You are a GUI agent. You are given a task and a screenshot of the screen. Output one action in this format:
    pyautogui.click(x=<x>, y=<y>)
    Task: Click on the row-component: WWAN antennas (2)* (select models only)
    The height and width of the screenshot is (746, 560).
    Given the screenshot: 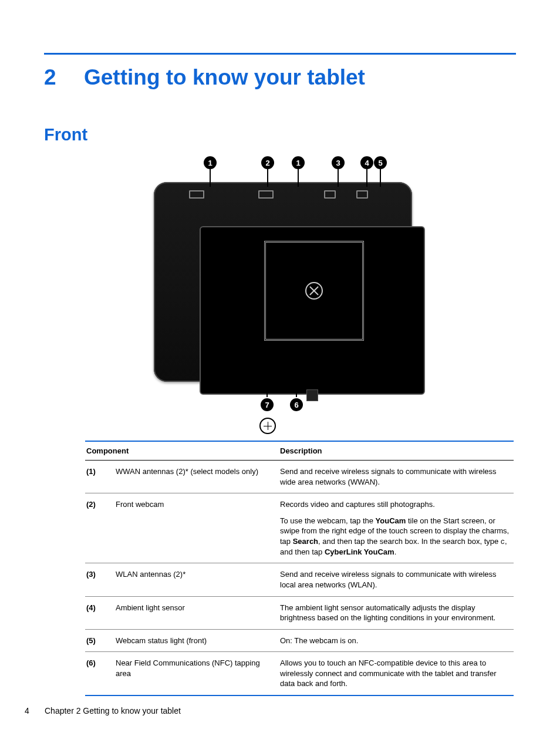 What is the action you would take?
    pyautogui.click(x=197, y=477)
    